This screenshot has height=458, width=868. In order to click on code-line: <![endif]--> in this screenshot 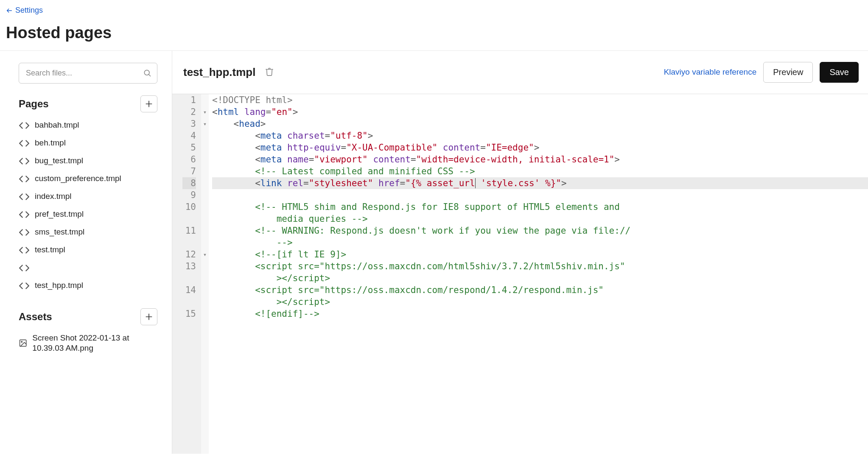, I will do `click(540, 314)`.